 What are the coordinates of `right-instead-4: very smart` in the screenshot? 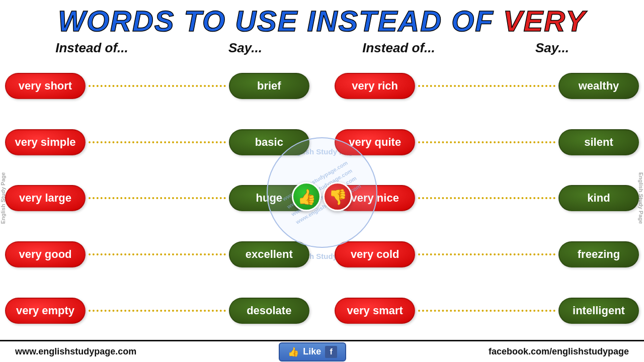 It's located at (375, 311).